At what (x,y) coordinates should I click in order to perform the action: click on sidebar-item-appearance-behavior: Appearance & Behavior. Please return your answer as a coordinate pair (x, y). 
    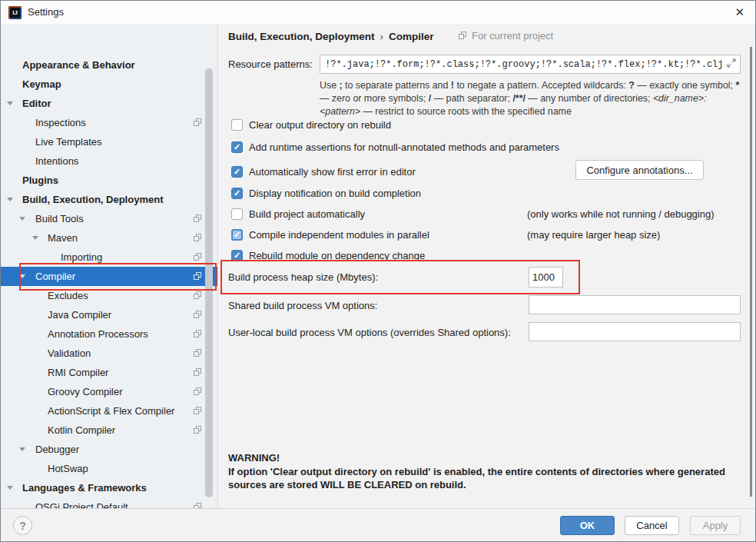
    Looking at the image, I should click on (109, 65).